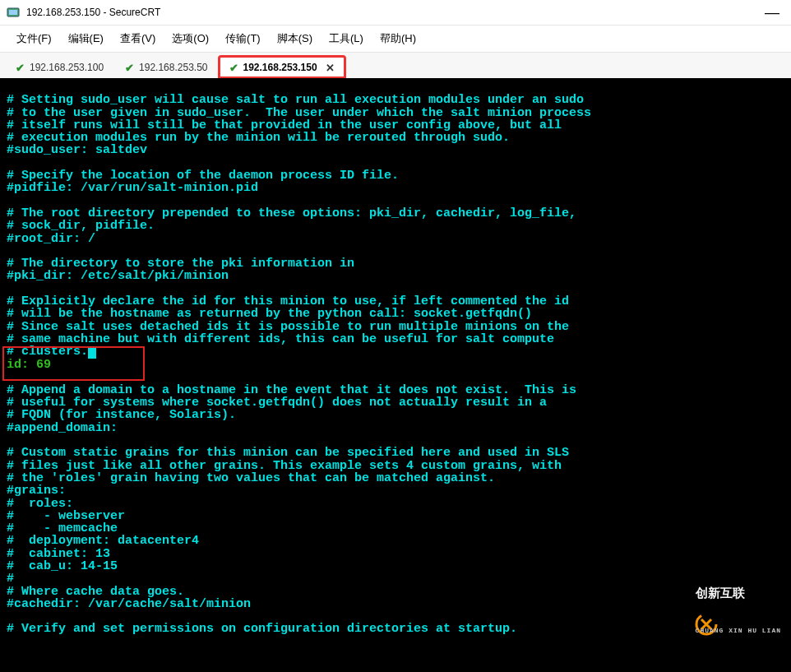 The image size is (791, 672). Describe the element at coordinates (280, 67) in the screenshot. I see `tab-label: 192.168.253.150` at that location.